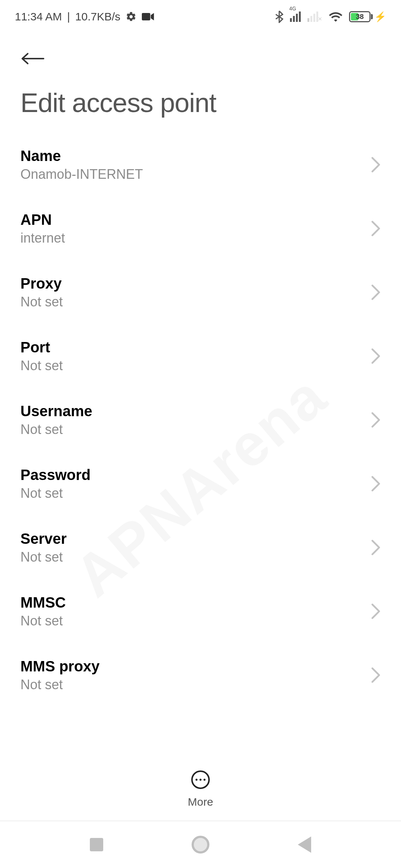 The image size is (401, 868). I want to click on row-value: Onamob-INTERNET, so click(196, 174).